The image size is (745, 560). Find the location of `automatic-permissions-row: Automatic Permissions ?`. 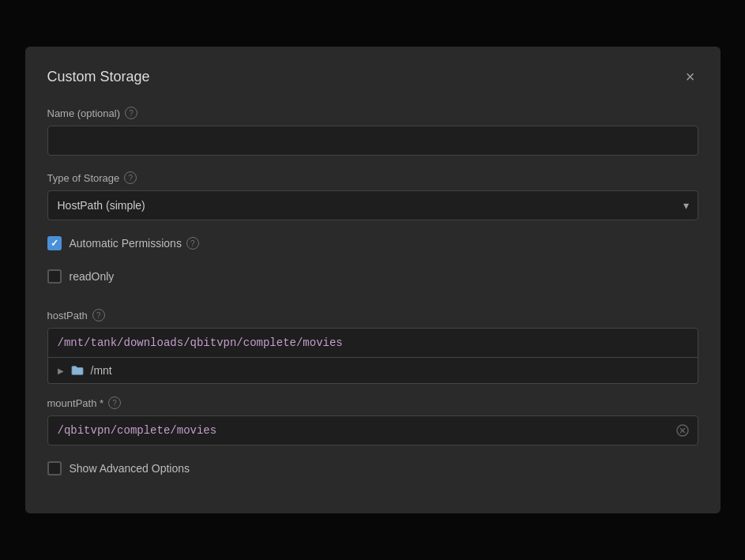

automatic-permissions-row: Automatic Permissions ? is located at coordinates (373, 243).